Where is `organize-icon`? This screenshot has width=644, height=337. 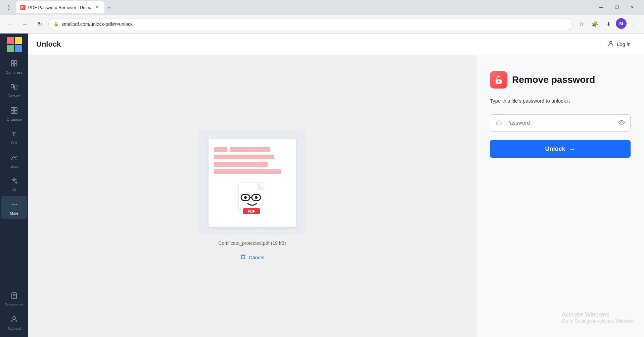
organize-icon is located at coordinates (14, 111).